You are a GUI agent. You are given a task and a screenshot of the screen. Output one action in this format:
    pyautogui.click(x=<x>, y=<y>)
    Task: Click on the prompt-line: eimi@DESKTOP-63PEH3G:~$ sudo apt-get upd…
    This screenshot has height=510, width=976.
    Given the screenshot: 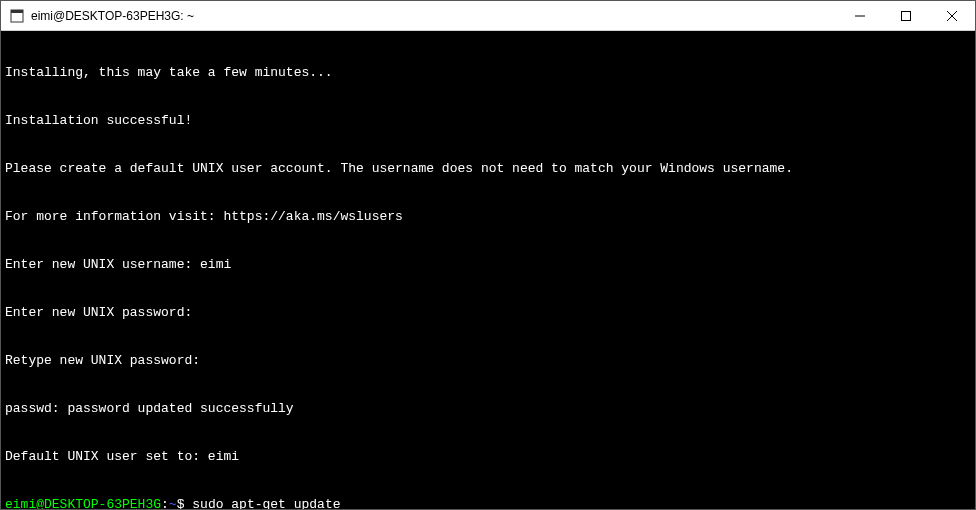 What is the action you would take?
    pyautogui.click(x=488, y=503)
    